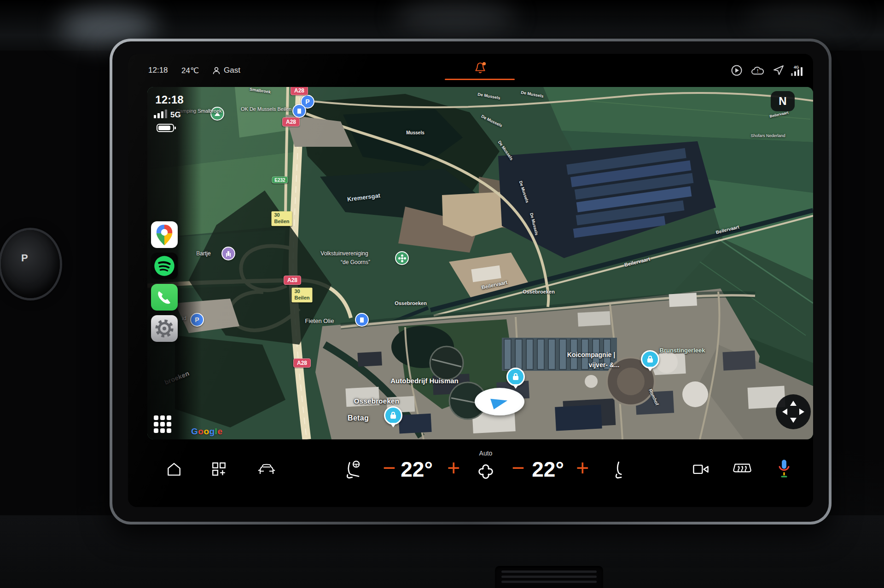  I want to click on app-phone, so click(164, 297).